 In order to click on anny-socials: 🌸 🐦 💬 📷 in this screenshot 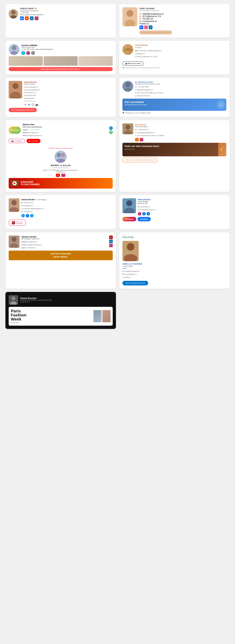, I will do `click(32, 104)`.